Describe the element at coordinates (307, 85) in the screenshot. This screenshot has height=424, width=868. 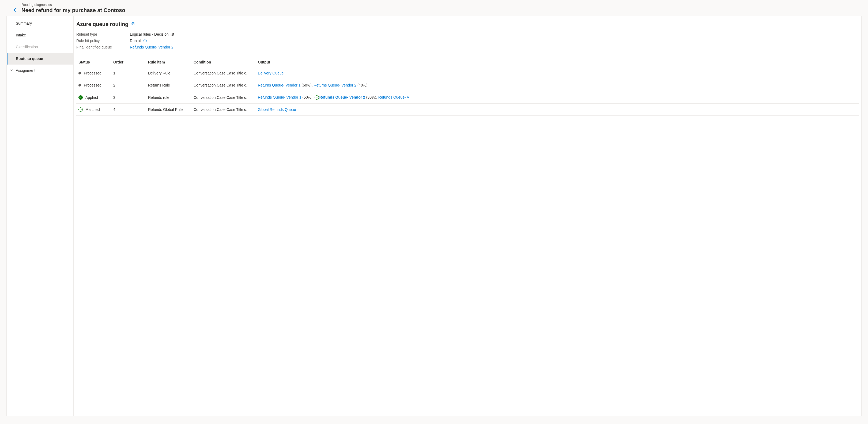
I see `output-suffix: (60%),` at that location.